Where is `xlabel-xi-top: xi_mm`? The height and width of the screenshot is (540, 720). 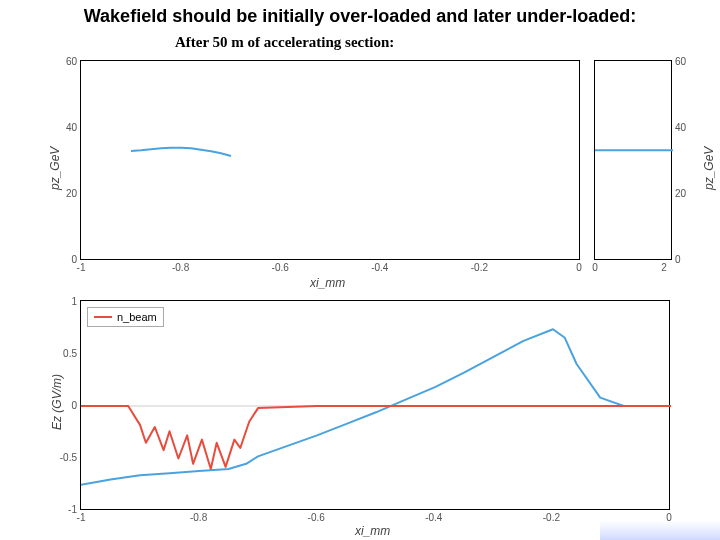 xlabel-xi-top: xi_mm is located at coordinates (328, 283).